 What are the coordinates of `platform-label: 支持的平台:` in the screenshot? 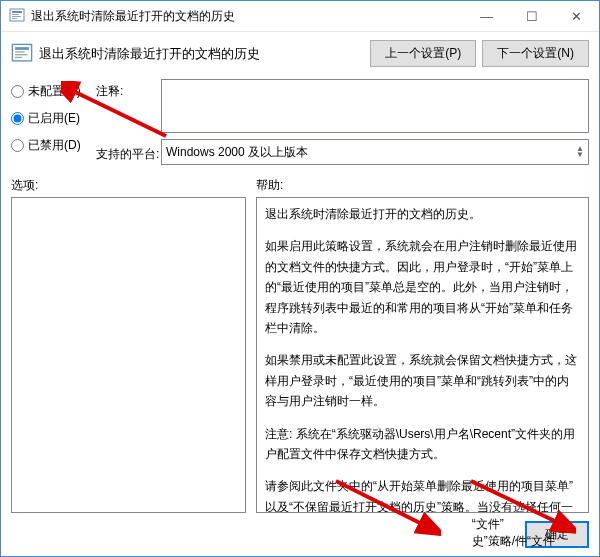 It's located at (128, 152).